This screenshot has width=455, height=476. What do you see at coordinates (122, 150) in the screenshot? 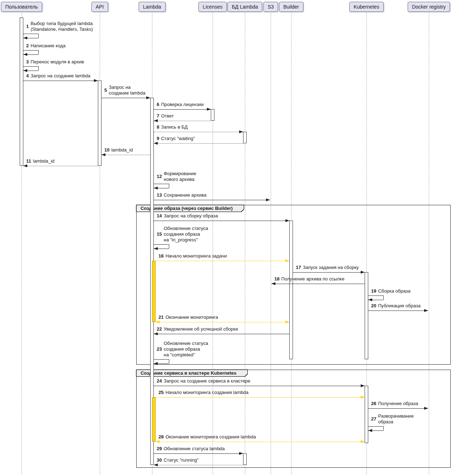
I see `message-text-line: lambda_id` at bounding box center [122, 150].